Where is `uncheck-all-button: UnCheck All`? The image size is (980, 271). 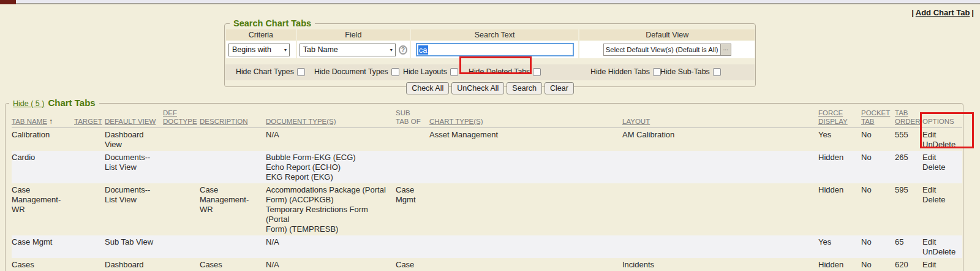 uncheck-all-button: UnCheck All is located at coordinates (478, 88).